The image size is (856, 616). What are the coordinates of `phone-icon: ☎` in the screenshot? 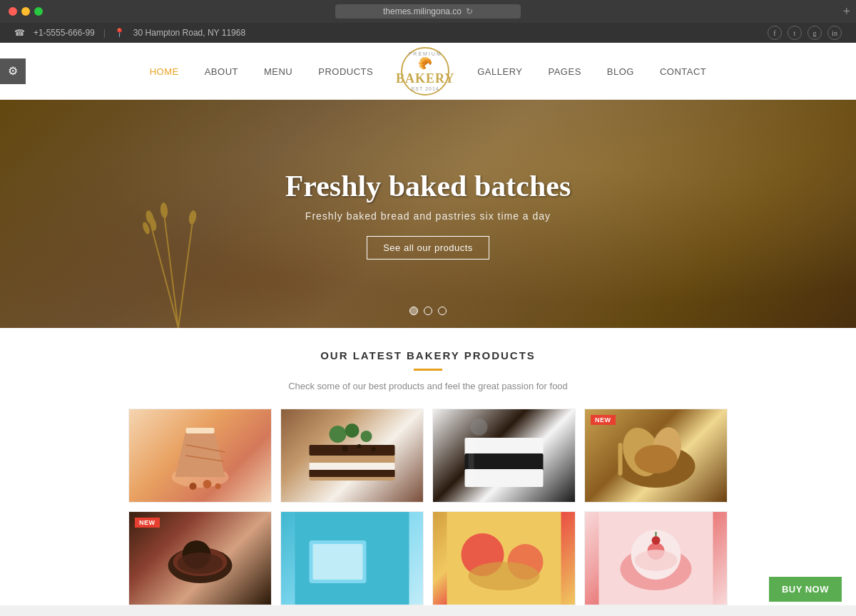 It's located at (20, 33).